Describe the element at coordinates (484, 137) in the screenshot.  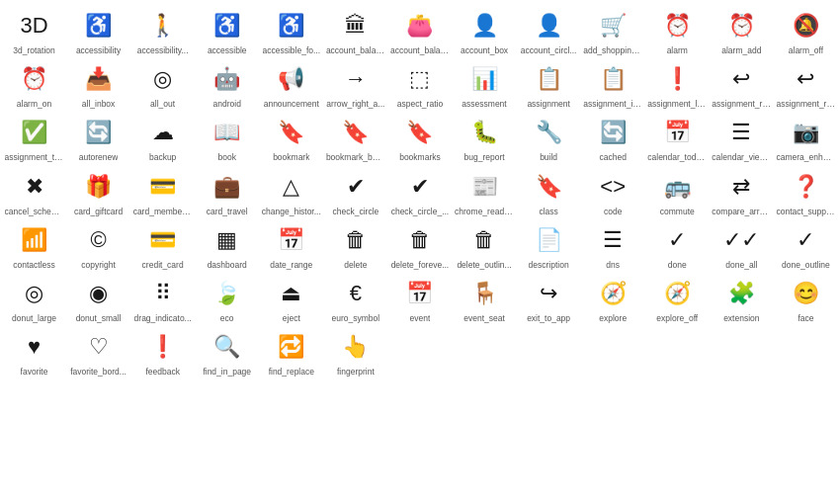
I see `icon-cell-bug_report: 🐛bug_report` at that location.